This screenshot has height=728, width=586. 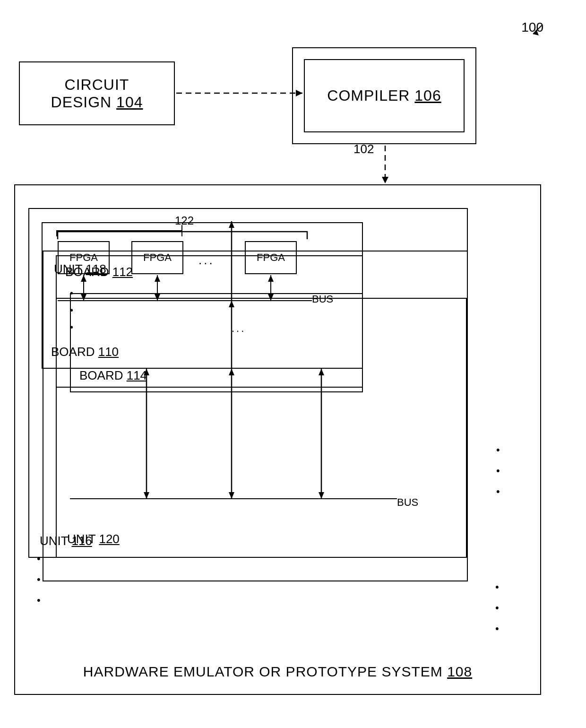 What do you see at coordinates (271, 258) in the screenshot?
I see `fpga-3-box: FPGA` at bounding box center [271, 258].